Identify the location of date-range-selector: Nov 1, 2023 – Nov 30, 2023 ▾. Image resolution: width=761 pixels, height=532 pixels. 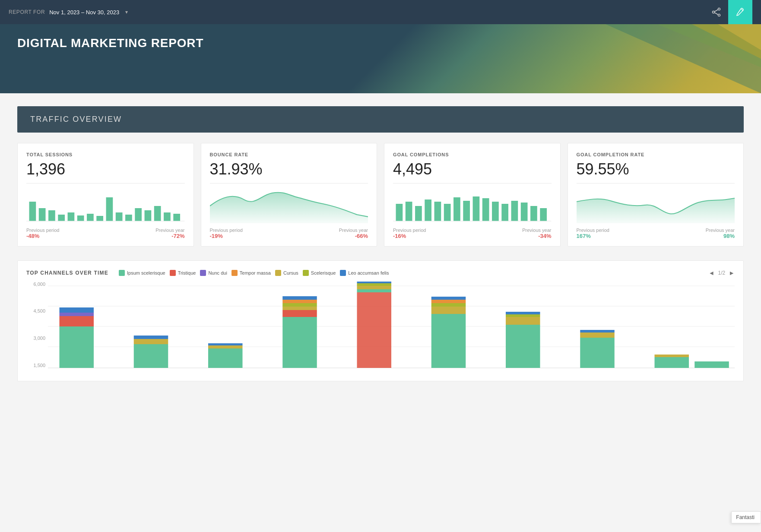
(89, 12).